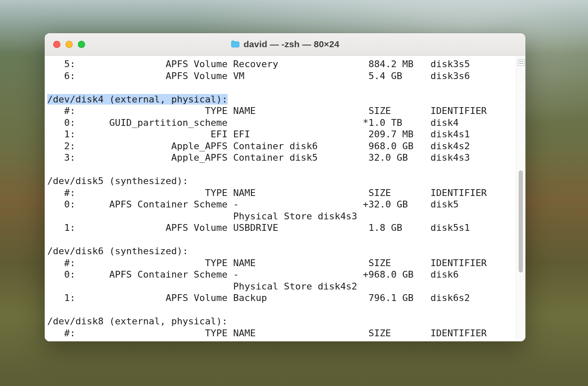 The width and height of the screenshot is (588, 386). Describe the element at coordinates (285, 44) in the screenshot. I see `window-titlebar: david — -zsh — 80×24` at that location.